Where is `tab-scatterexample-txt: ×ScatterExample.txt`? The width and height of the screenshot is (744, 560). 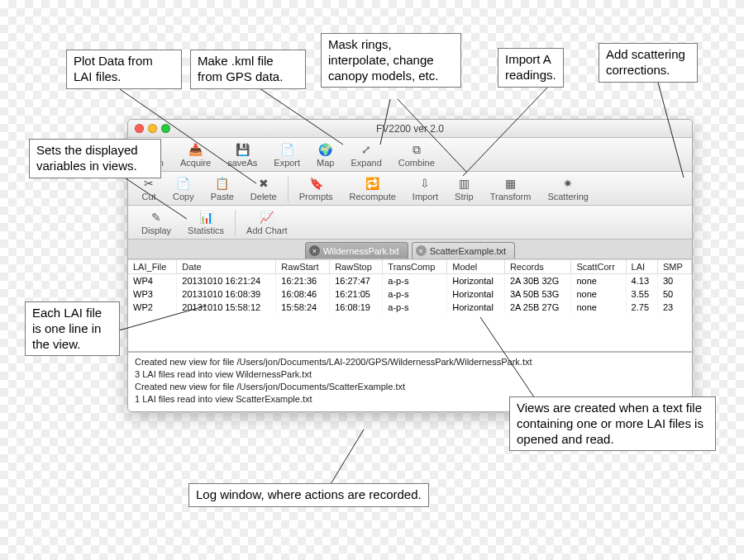 tab-scatterexample-txt: ×ScatterExample.txt is located at coordinates (463, 250).